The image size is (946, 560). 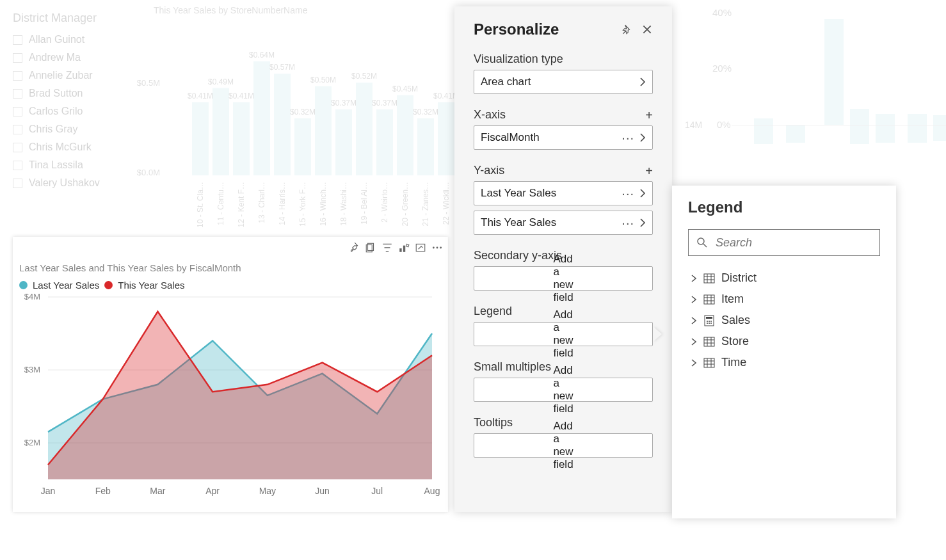 What do you see at coordinates (735, 342) in the screenshot?
I see `table-label: Store` at bounding box center [735, 342].